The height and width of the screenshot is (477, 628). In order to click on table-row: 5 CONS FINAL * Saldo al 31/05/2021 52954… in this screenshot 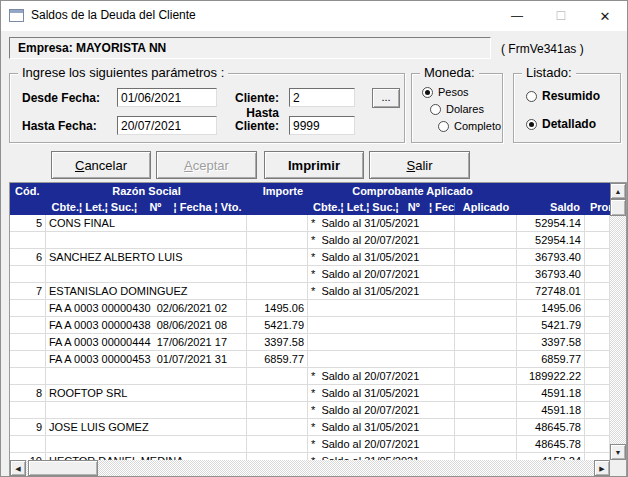, I will do `click(310, 224)`.